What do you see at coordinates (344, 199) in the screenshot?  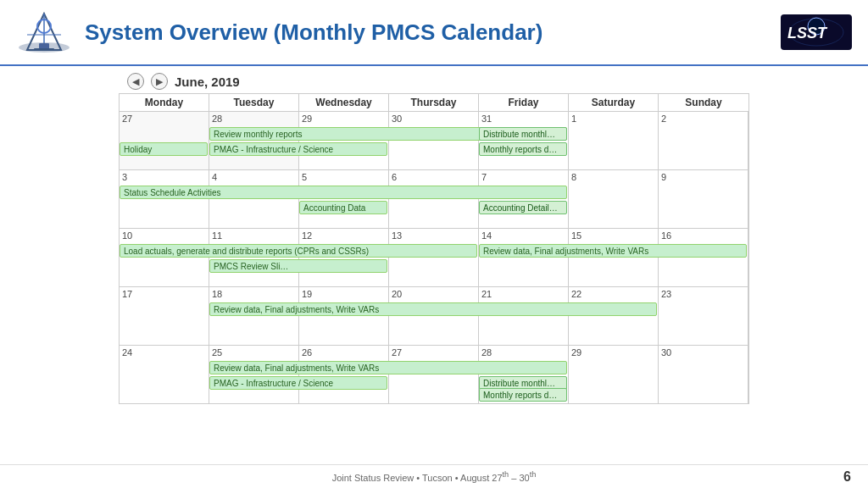 I see `calendar-day: 5` at bounding box center [344, 199].